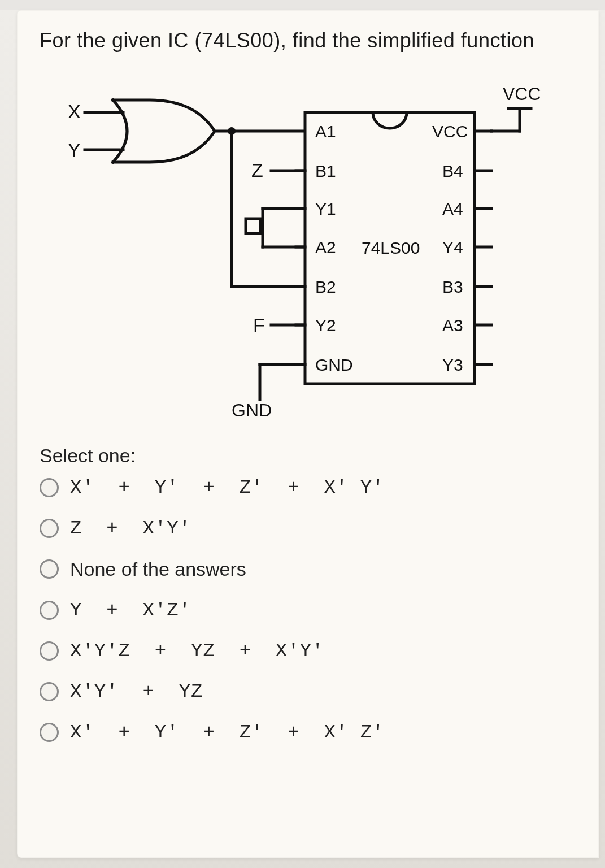  Describe the element at coordinates (311, 651) in the screenshot. I see `option-5: X'Y'Z + YZ + X'Y'` at that location.